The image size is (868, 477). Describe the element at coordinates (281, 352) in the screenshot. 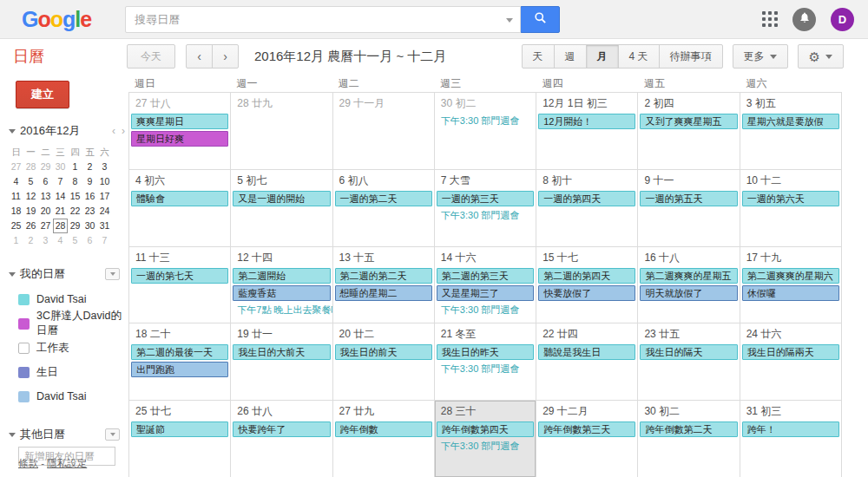

I see `event-chip: 我生日的大前天` at that location.